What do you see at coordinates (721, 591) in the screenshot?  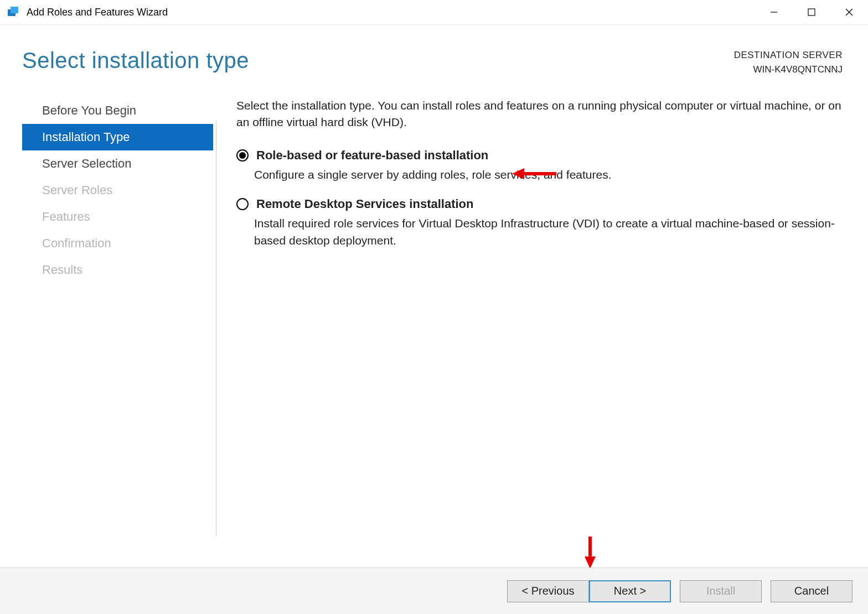 I see `install-button: Install` at bounding box center [721, 591].